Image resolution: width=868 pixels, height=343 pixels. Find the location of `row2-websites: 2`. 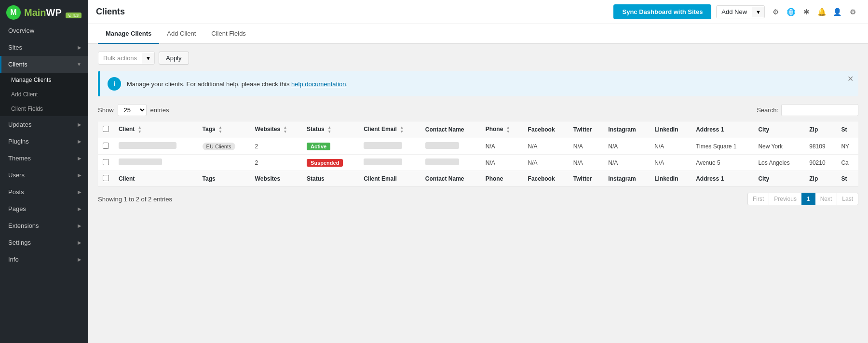

row2-websites: 2 is located at coordinates (276, 163).